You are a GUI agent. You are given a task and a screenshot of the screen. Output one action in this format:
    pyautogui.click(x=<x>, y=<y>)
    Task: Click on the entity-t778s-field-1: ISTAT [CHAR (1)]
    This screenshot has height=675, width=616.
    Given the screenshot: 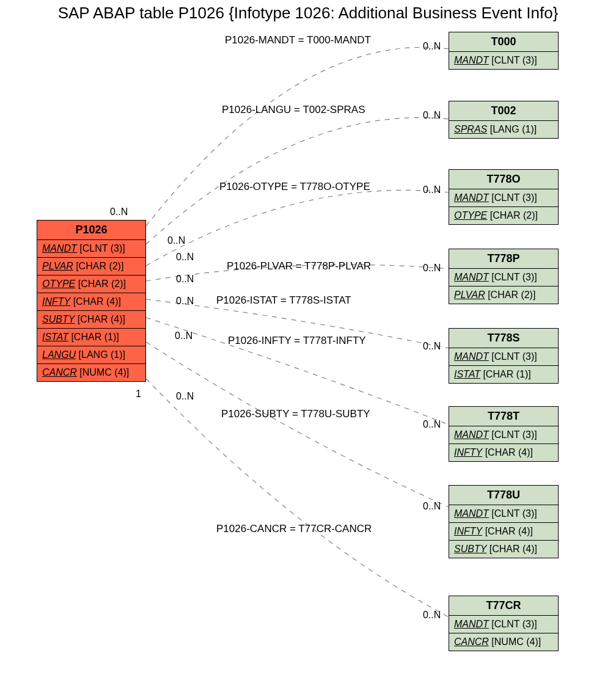 What is the action you would take?
    pyautogui.click(x=504, y=374)
    